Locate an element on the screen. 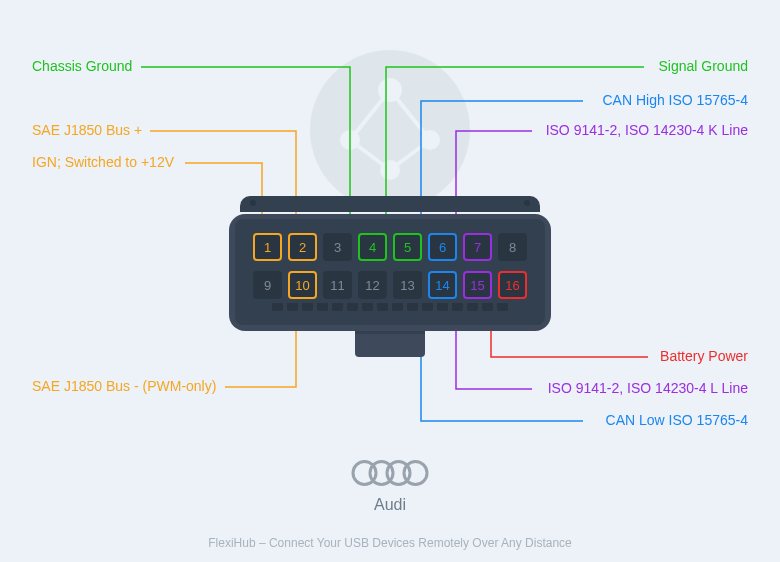  pin-3: 3 is located at coordinates (338, 247).